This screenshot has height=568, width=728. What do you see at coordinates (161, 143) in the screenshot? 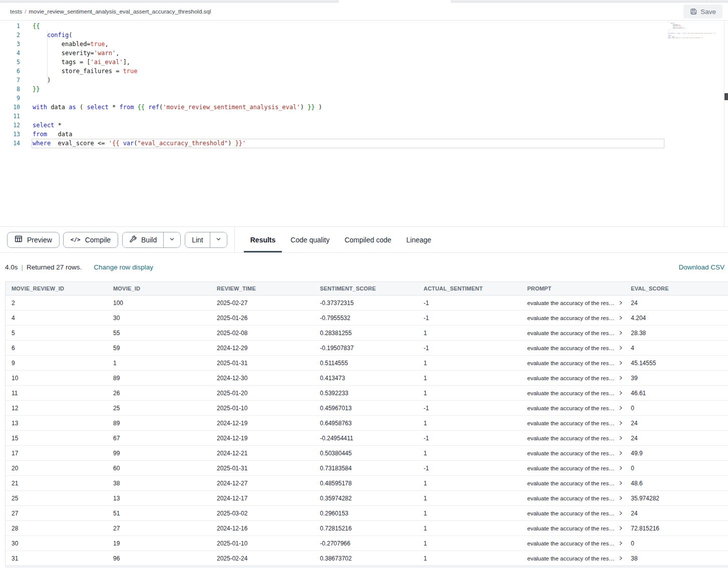
I see `code-line: 14where eval_score <= '{{ var("eval_accu…` at bounding box center [161, 143].